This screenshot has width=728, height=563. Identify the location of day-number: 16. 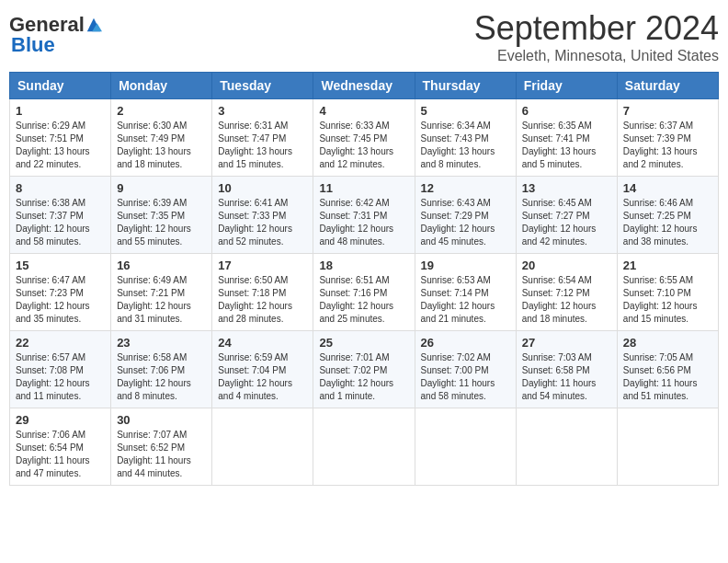
(162, 265).